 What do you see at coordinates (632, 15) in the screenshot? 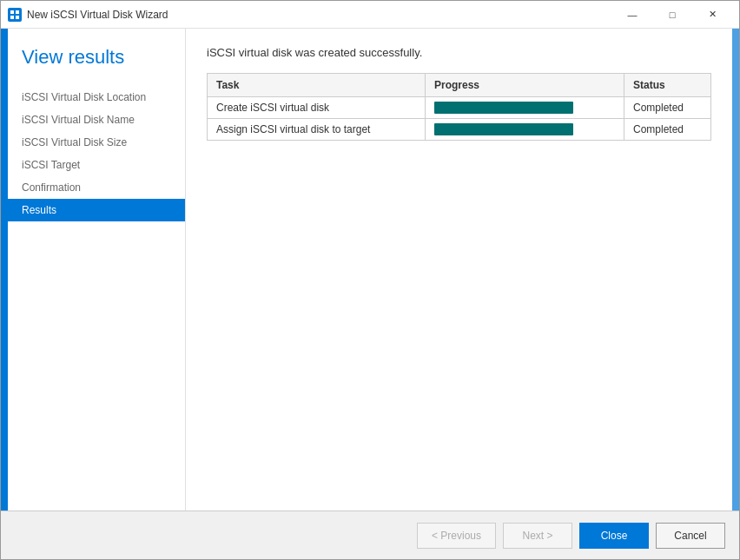
I see `minimize-button: —` at bounding box center [632, 15].